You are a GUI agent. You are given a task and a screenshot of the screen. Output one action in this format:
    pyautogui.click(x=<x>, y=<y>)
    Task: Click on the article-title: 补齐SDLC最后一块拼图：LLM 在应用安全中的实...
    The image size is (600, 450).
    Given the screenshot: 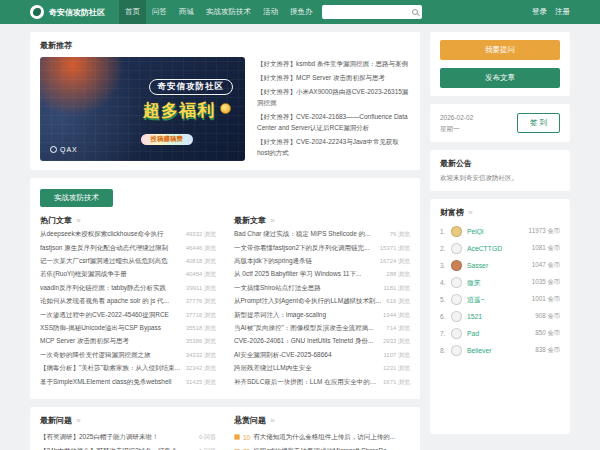 What is the action you would take?
    pyautogui.click(x=306, y=382)
    